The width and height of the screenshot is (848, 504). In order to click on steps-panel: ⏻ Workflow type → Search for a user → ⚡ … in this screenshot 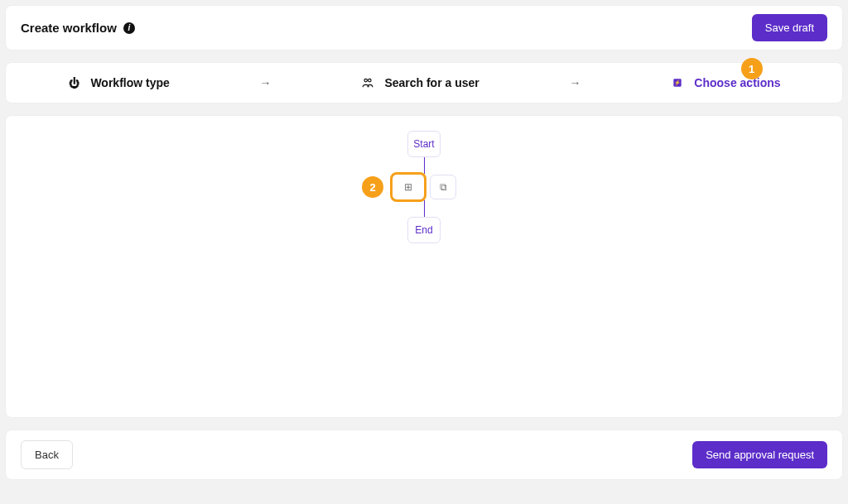, I will do `click(424, 83)`.